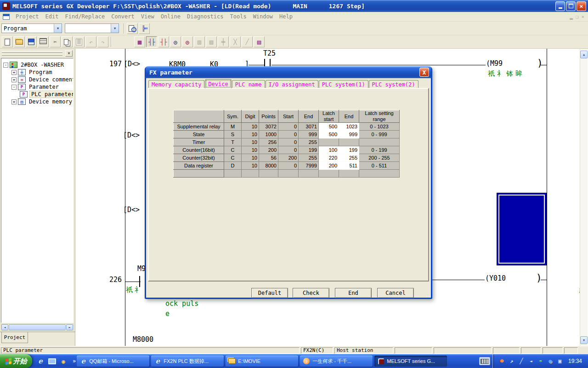 The image size is (588, 368). I want to click on menu-edit: Edit, so click(52, 17).